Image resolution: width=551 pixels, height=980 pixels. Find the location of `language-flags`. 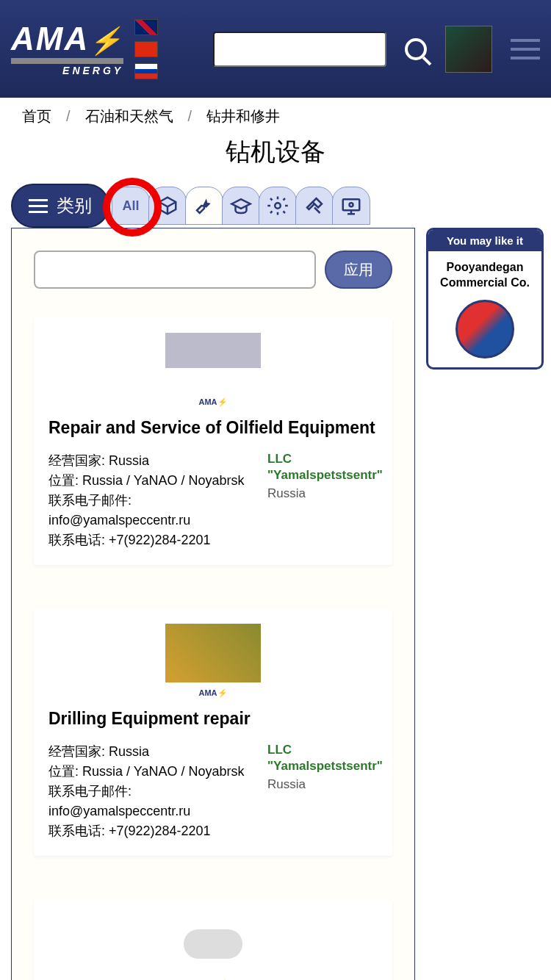

language-flags is located at coordinates (146, 49).